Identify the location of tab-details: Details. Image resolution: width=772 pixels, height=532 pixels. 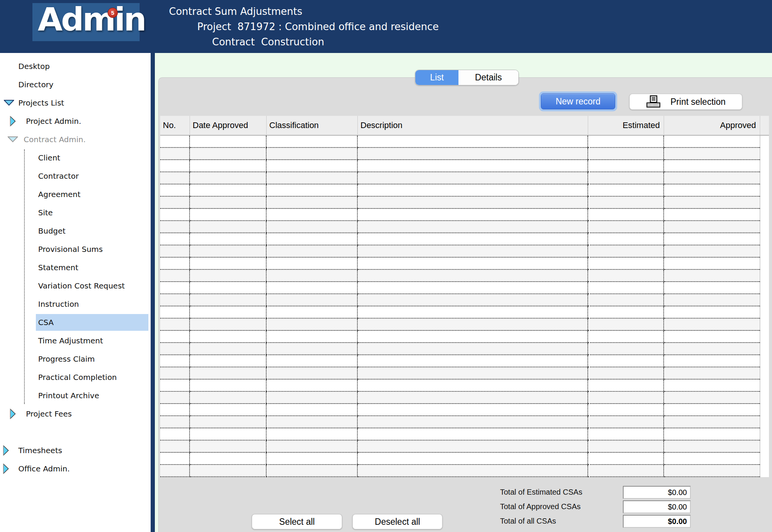
(488, 78).